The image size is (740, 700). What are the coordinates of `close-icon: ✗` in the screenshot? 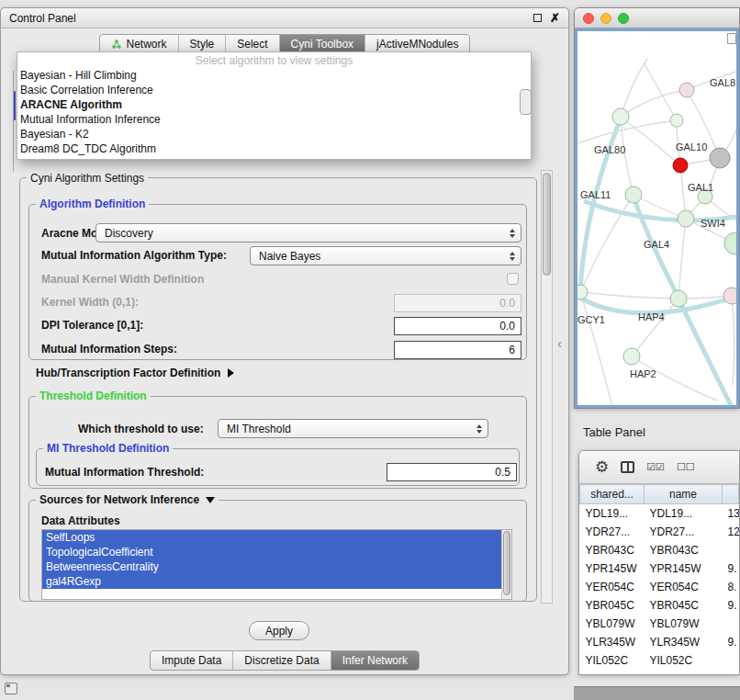 It's located at (555, 18).